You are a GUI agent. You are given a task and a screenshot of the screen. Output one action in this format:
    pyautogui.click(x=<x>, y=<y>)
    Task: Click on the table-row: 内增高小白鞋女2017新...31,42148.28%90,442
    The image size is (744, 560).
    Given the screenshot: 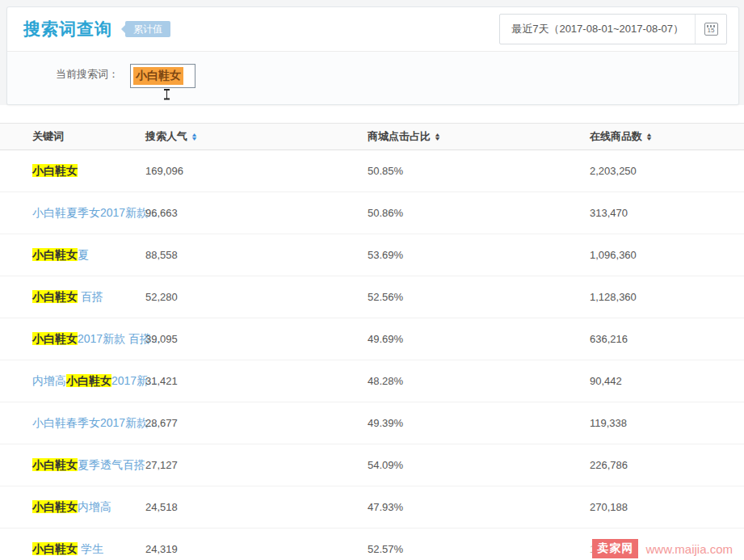 What is the action you would take?
    pyautogui.click(x=372, y=381)
    